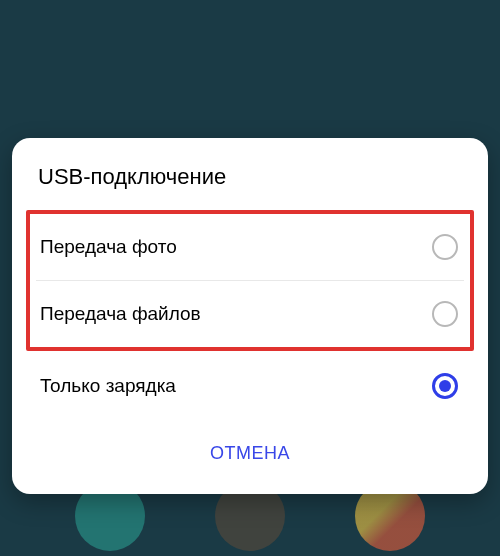 The image size is (500, 556). I want to click on option-photo-transfer: Передача фото, so click(250, 247).